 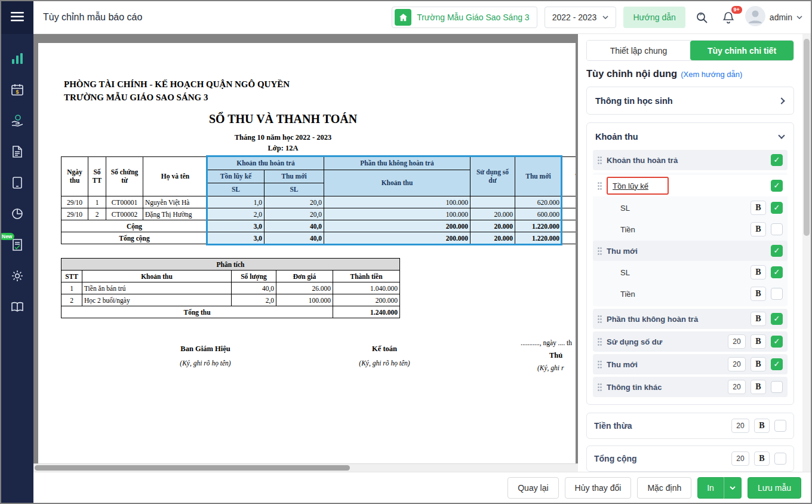 What do you see at coordinates (598, 488) in the screenshot?
I see `discard-changes-button: Hủy thay đổi` at bounding box center [598, 488].